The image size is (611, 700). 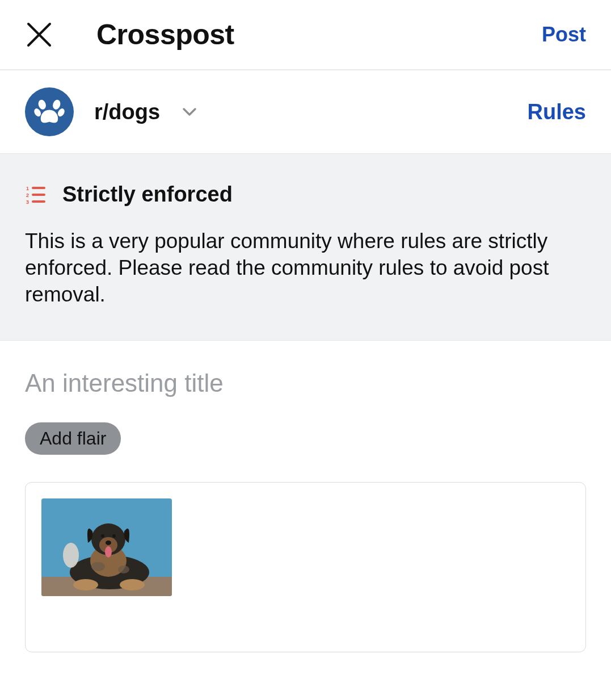 What do you see at coordinates (39, 35) in the screenshot?
I see `close-icon` at bounding box center [39, 35].